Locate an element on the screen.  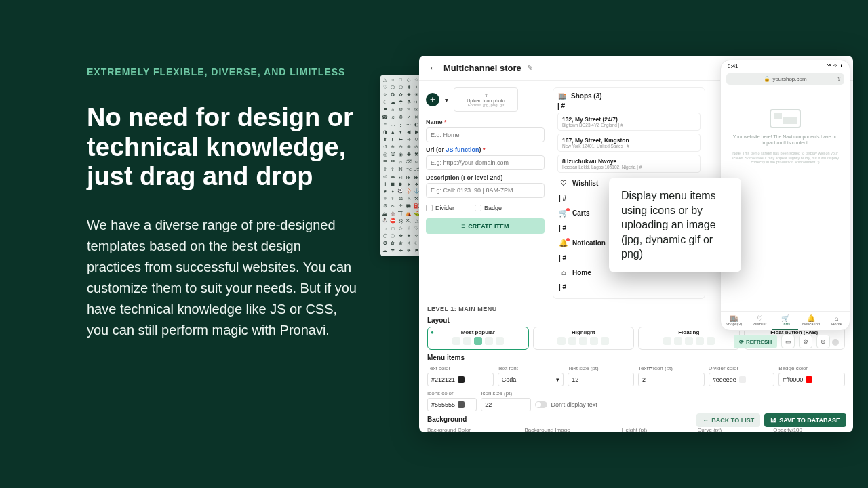
palette-icon: ▲ is located at coordinates (393, 131).